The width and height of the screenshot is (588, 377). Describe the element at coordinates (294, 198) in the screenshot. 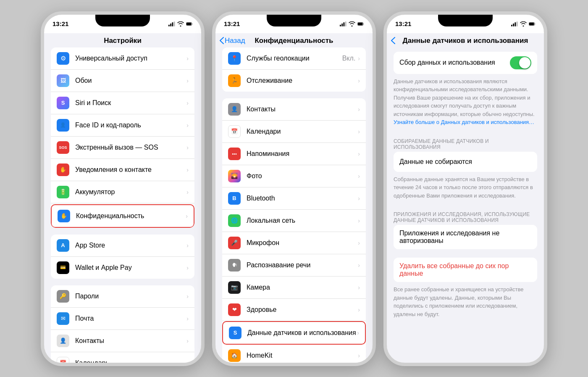

I see `list-item-bluetooth2: B Bluetooth ›` at that location.